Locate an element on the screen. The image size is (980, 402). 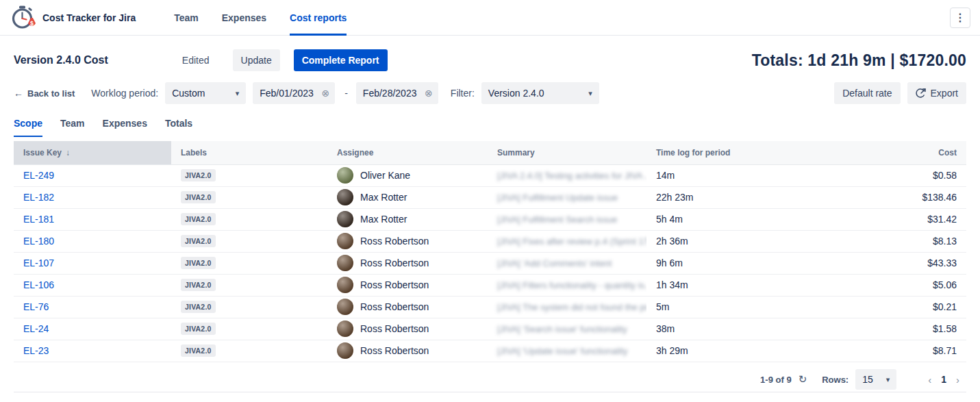
nav-cost-reports: Cost reports is located at coordinates (318, 18).